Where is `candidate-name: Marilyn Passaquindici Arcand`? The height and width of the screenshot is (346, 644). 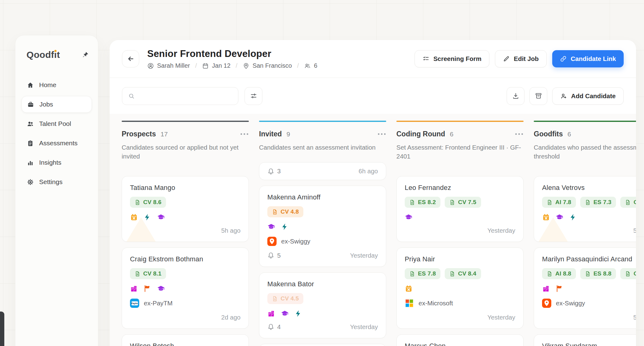
candidate-name: Marilyn Passaquindici Arcand is located at coordinates (589, 259).